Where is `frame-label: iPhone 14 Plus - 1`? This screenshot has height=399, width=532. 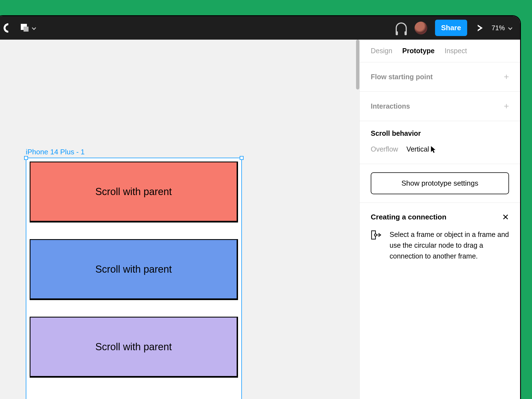 frame-label: iPhone 14 Plus - 1 is located at coordinates (55, 152).